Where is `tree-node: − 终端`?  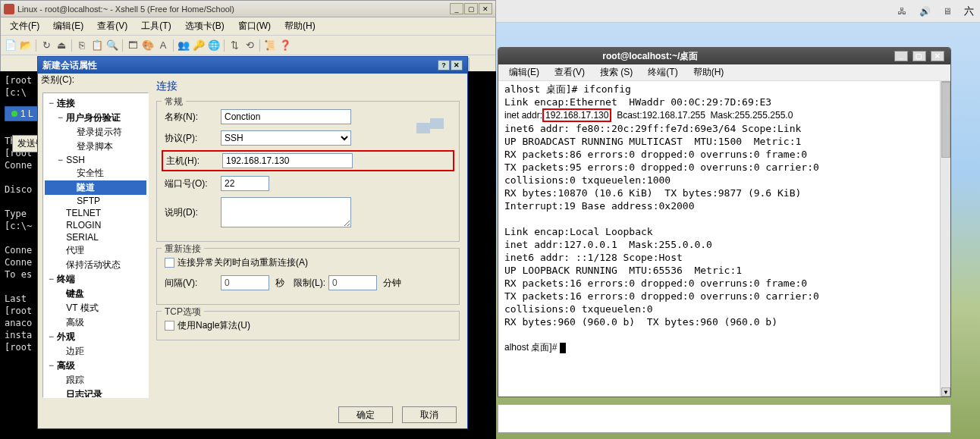
tree-node: − 终端 is located at coordinates (96, 279).